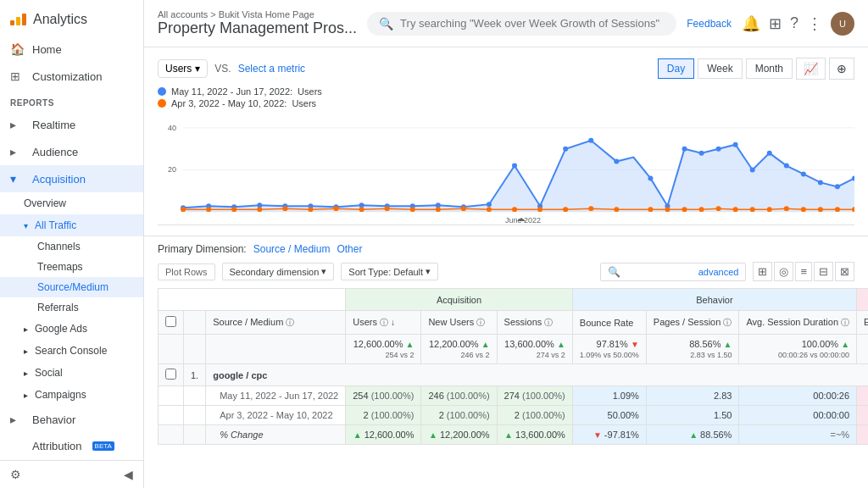 The image size is (868, 488). What do you see at coordinates (804, 271) in the screenshot?
I see `comparison-view-button: ≡` at bounding box center [804, 271].